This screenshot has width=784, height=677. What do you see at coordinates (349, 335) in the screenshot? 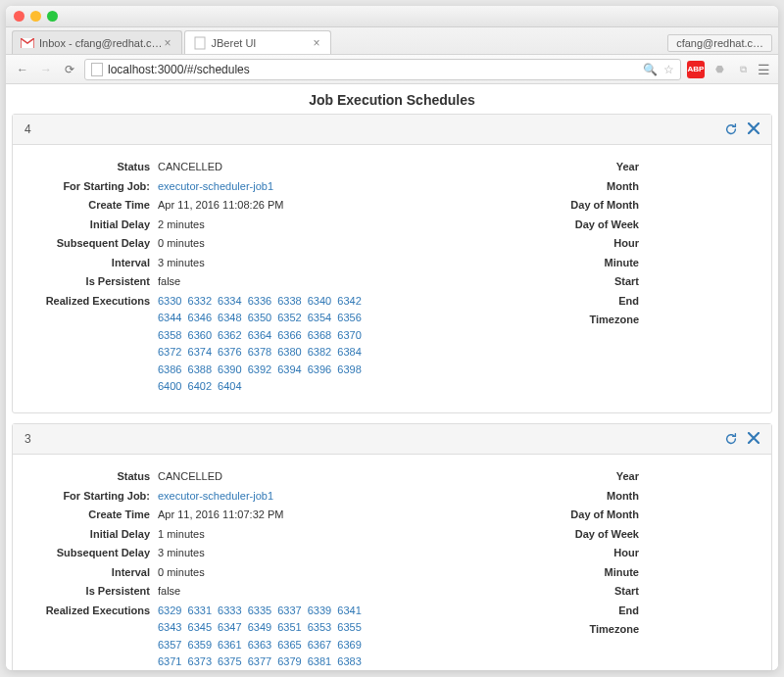
I see `execution-link: 6370` at bounding box center [349, 335].